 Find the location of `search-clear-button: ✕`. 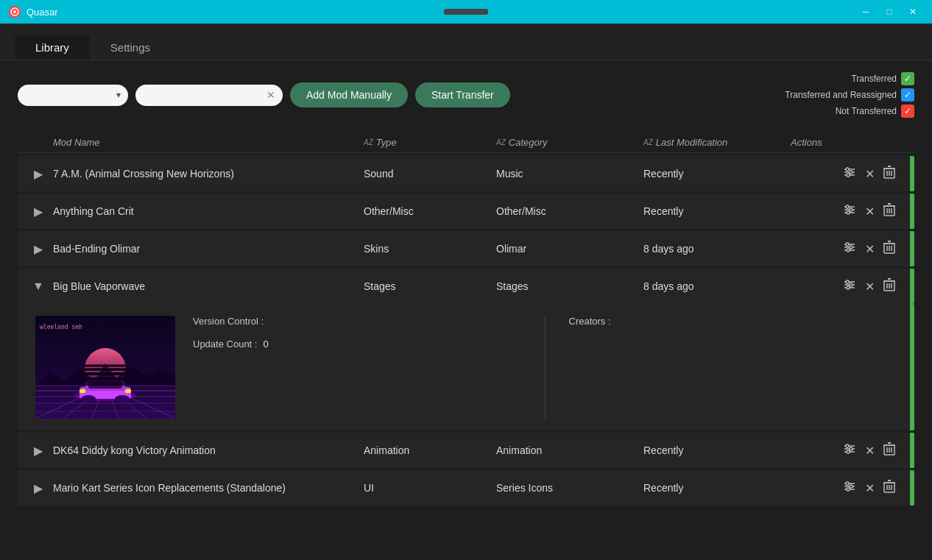

search-clear-button: ✕ is located at coordinates (271, 95).